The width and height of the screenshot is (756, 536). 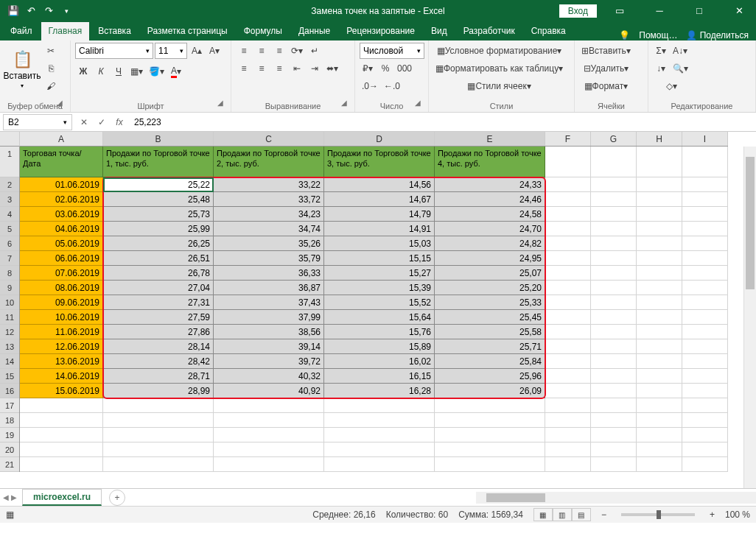 I want to click on format-as-table-button: ▦ Форматировать как таблицу ▾, so click(x=500, y=68).